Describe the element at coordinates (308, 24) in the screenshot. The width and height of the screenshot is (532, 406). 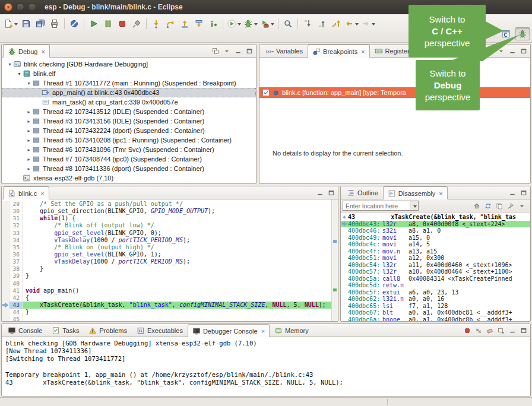
I see `next-annotation-button` at that location.